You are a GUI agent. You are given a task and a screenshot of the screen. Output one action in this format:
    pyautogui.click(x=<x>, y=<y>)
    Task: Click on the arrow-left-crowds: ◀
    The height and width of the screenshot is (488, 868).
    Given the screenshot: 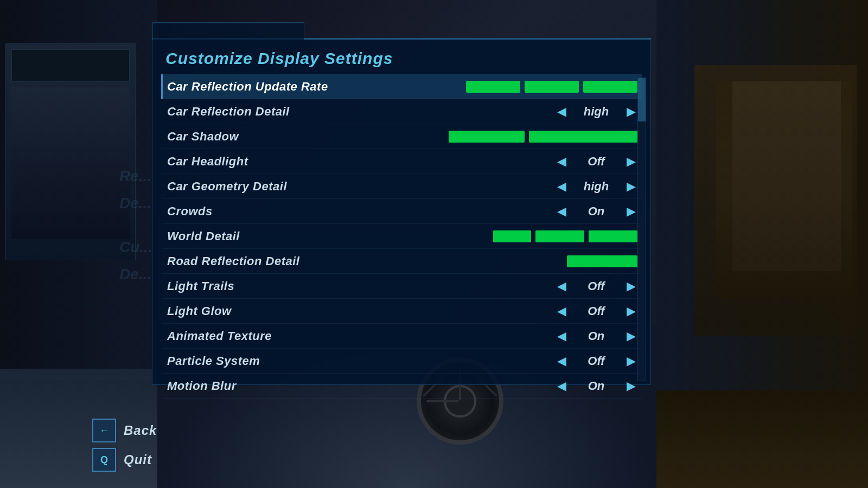 What is the action you would take?
    pyautogui.click(x=561, y=211)
    